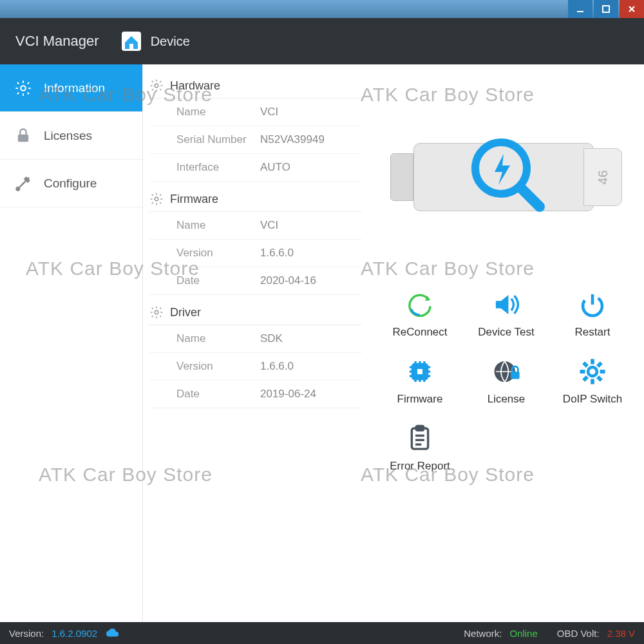  I want to click on maximize-button, so click(606, 9).